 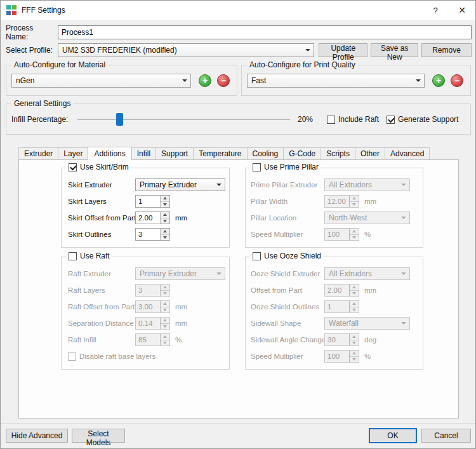 I want to click on quality-select: Fast, so click(x=336, y=81).